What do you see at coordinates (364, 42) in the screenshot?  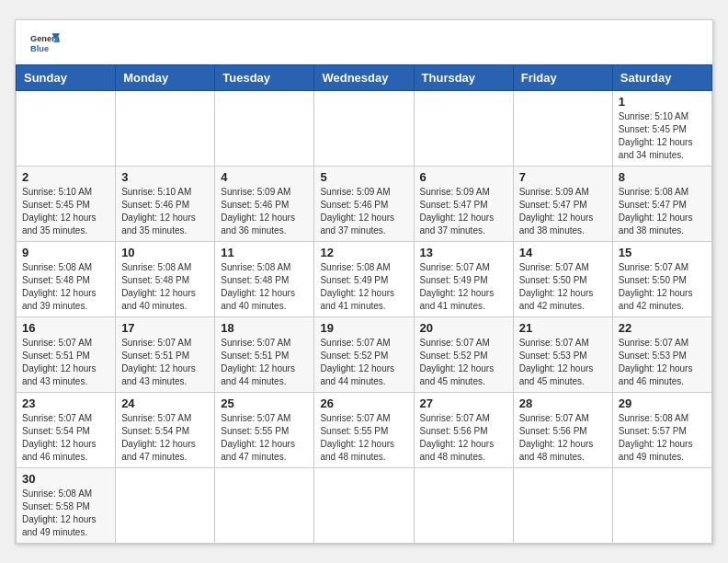 I see `calendar-header: General Blue` at bounding box center [364, 42].